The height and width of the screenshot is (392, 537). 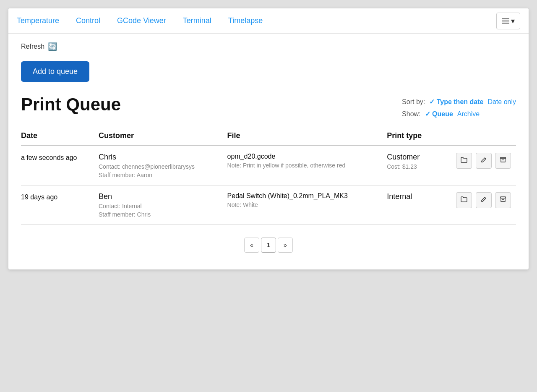 I want to click on table-header-row: Date Customer File Print type, so click(x=268, y=137).